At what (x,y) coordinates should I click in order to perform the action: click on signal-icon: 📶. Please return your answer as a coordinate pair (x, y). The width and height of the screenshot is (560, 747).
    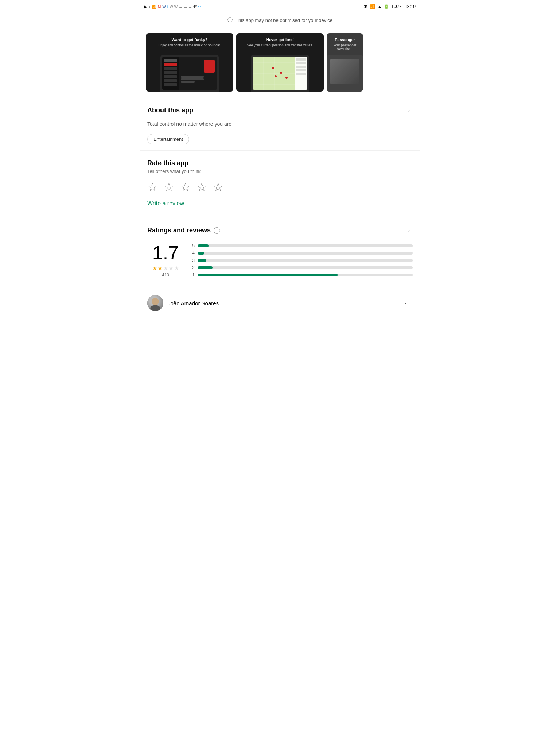
    Looking at the image, I should click on (154, 7).